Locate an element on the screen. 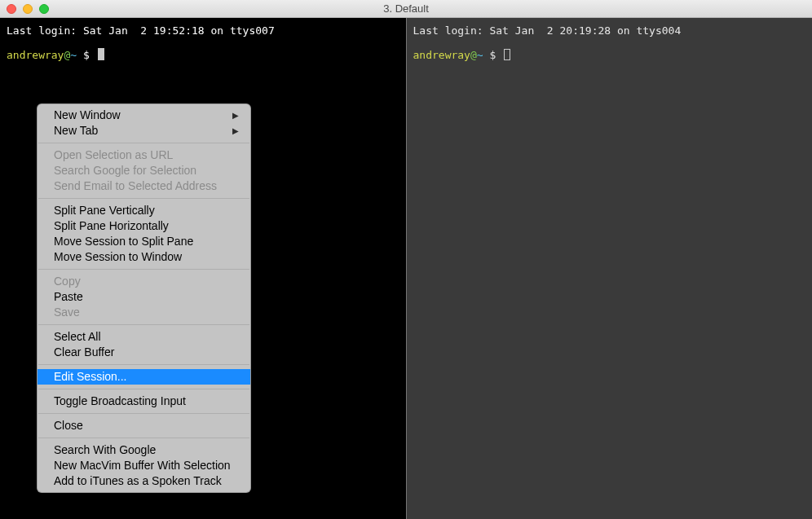 This screenshot has width=812, height=519. menu-item-copy: Copy is located at coordinates (143, 282).